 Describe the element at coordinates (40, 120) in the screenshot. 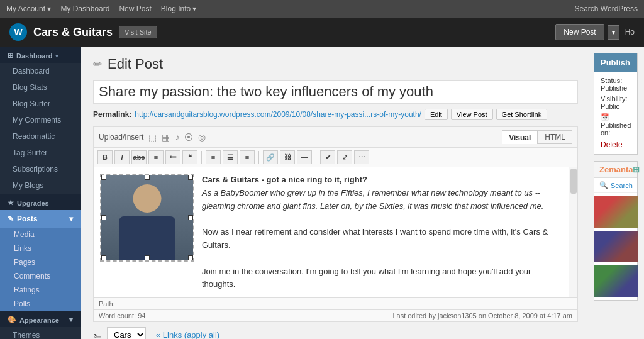

I see `sidebar-item-my-comments: My Comments` at that location.